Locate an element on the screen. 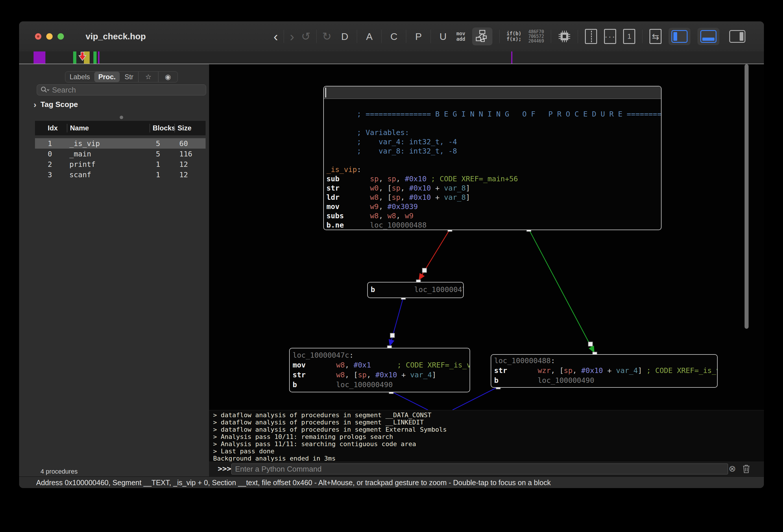 The width and height of the screenshot is (783, 532). basic-block-loc-100000488: loc_100000488:str wzr, [sp, #0x10 + var_… is located at coordinates (604, 371).